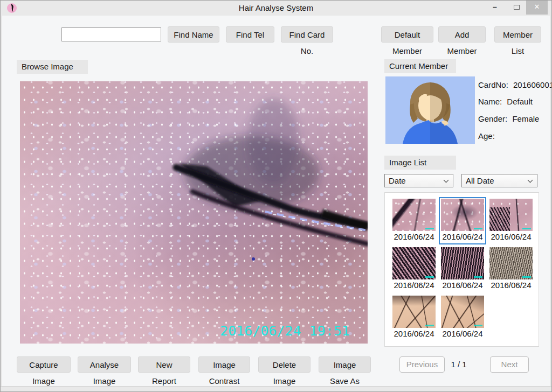 This screenshot has height=392, width=552. I want to click on search-input, so click(111, 34).